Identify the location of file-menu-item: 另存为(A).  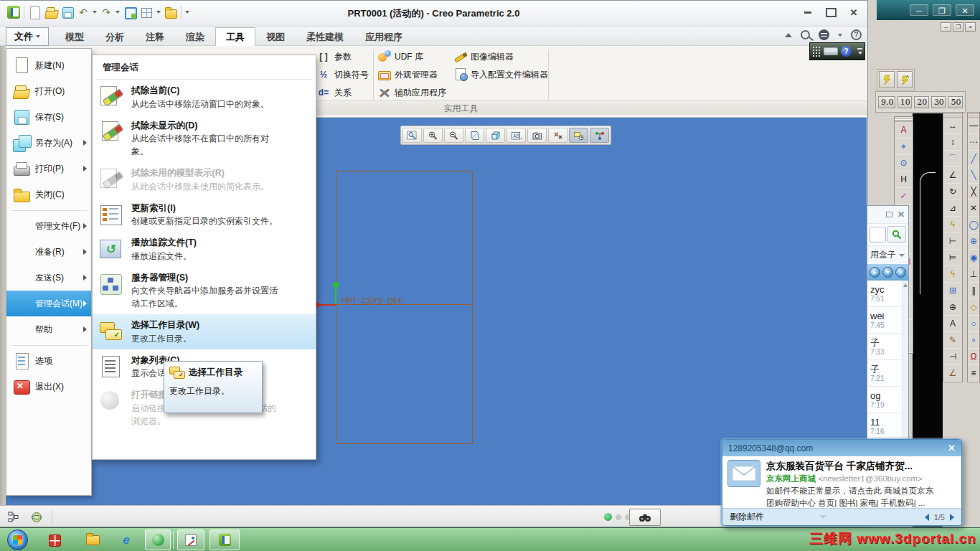
(49, 143).